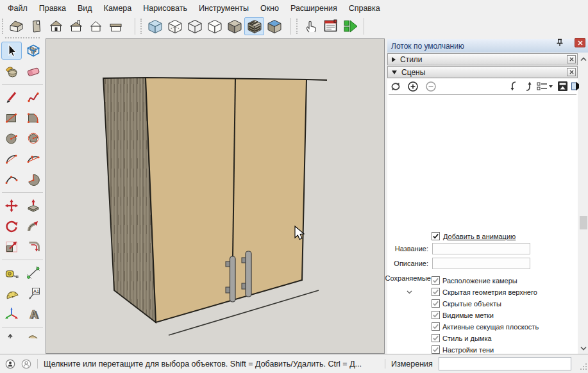  Describe the element at coordinates (396, 87) in the screenshot. I see `update-scene-icon` at that location.